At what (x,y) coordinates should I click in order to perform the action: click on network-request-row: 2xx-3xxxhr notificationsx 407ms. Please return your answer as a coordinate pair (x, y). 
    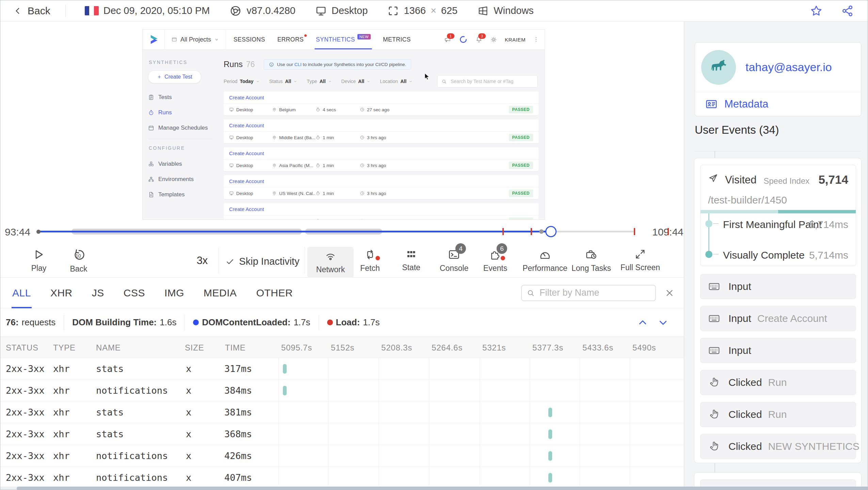
    Looking at the image, I should click on (342, 478).